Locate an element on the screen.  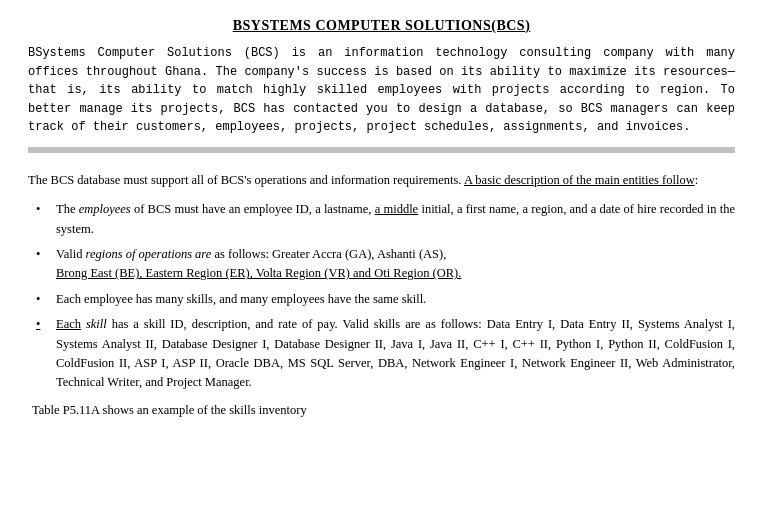
divider is located at coordinates (382, 150).